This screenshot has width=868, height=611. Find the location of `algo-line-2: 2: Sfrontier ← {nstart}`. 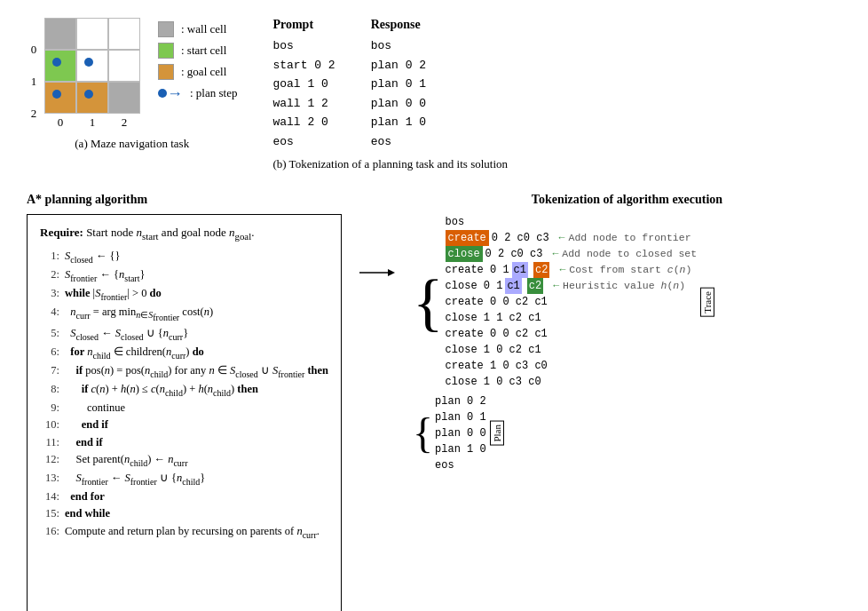

algo-line-2: 2: Sfrontier ← {nstart} is located at coordinates (185, 275).